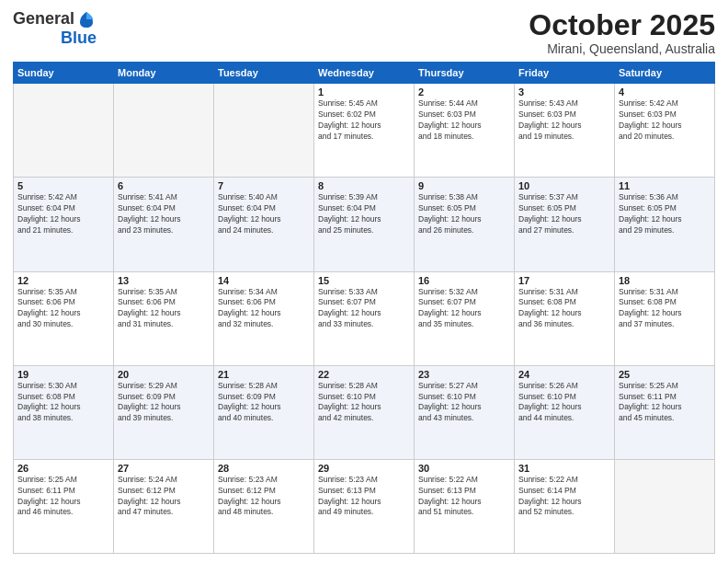 The image size is (728, 563). Describe the element at coordinates (665, 121) in the screenshot. I see `day-info: Sunrise: 5:42 AM Sunset: 6:03 PM Dayligh…` at that location.